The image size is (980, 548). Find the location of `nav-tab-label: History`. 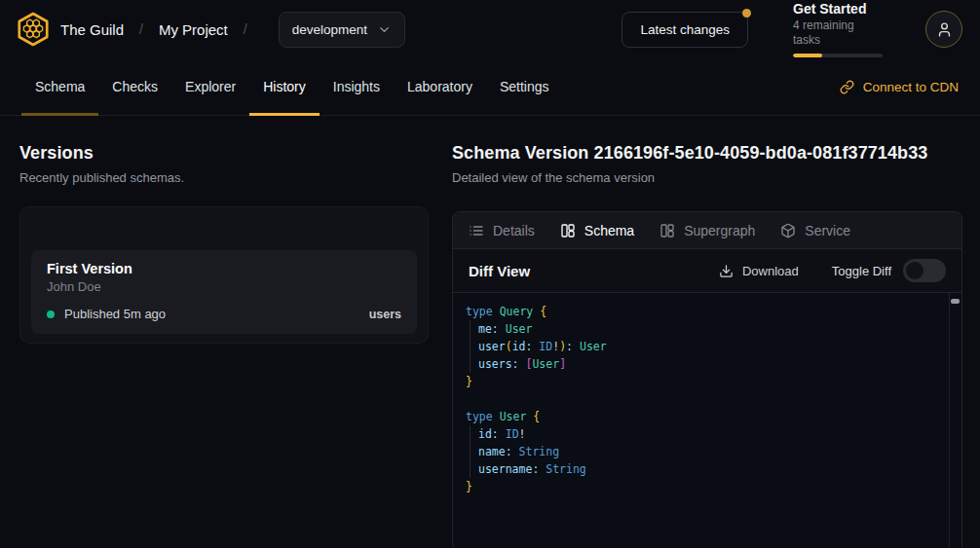

nav-tab-label: History is located at coordinates (284, 87).